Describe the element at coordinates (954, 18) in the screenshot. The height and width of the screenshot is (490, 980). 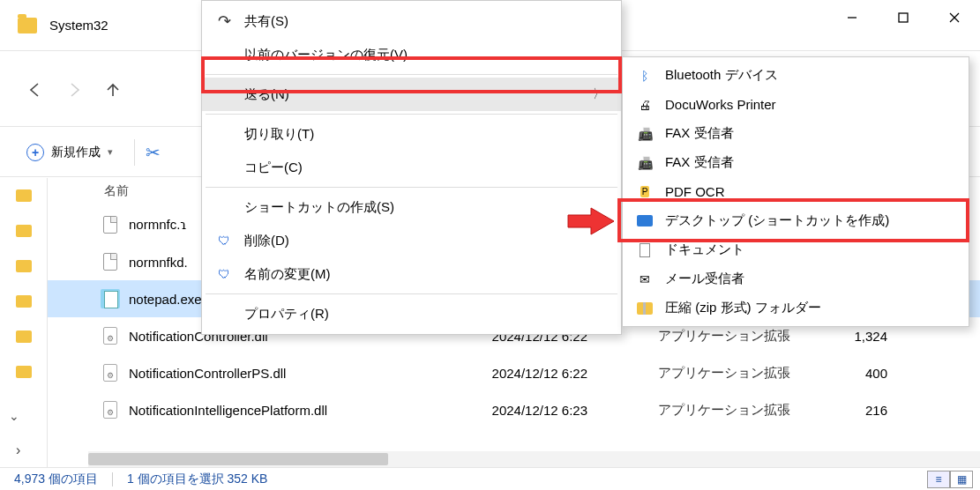
I see `close-button` at that location.